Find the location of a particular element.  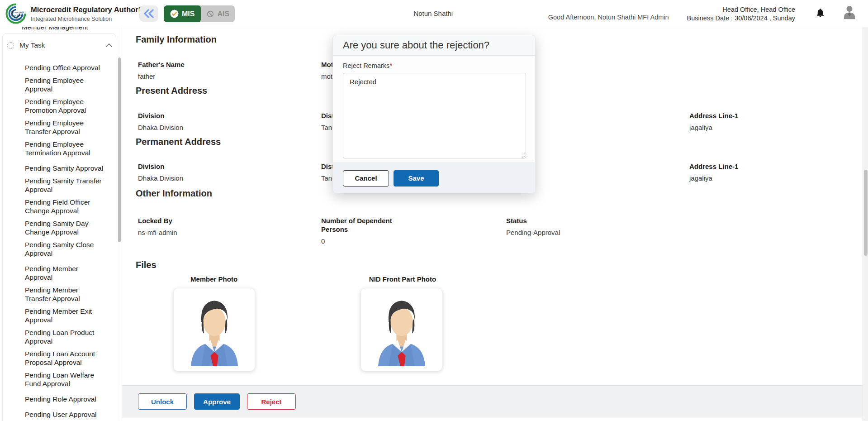

app-subtitle: Integrated Microfinance Solution is located at coordinates (89, 19).